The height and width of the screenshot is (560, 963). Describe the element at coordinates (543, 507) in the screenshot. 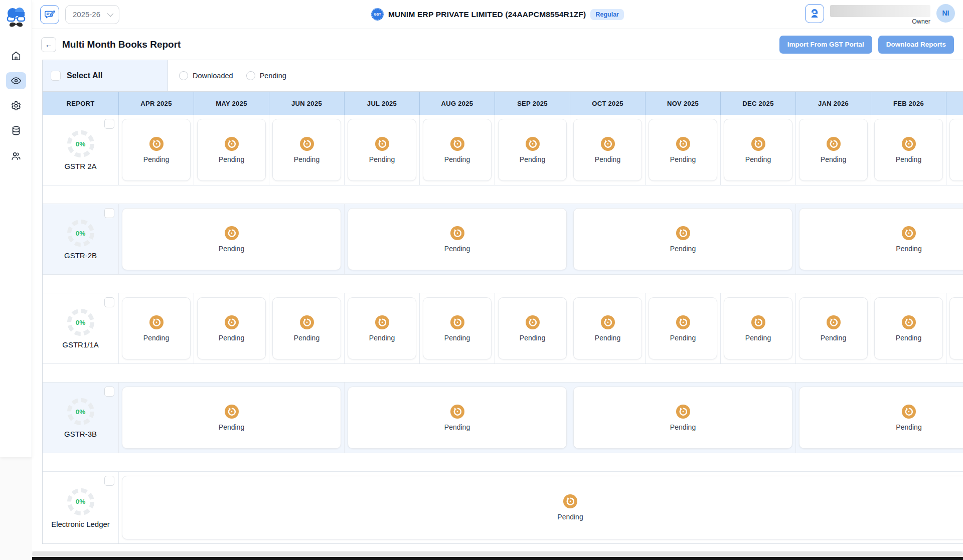

I see `status-card-electronic-ledger: Pending` at that location.